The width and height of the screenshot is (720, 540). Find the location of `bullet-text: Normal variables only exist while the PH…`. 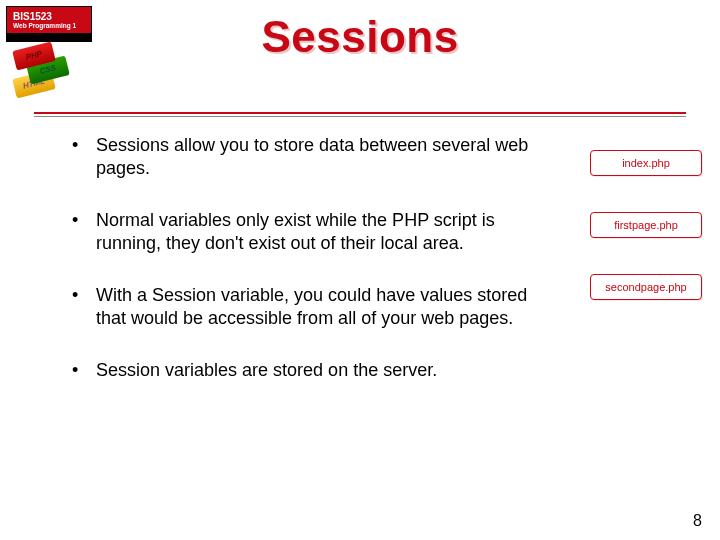

bullet-text: Normal variables only exist while the PH… is located at coordinates (296, 232).